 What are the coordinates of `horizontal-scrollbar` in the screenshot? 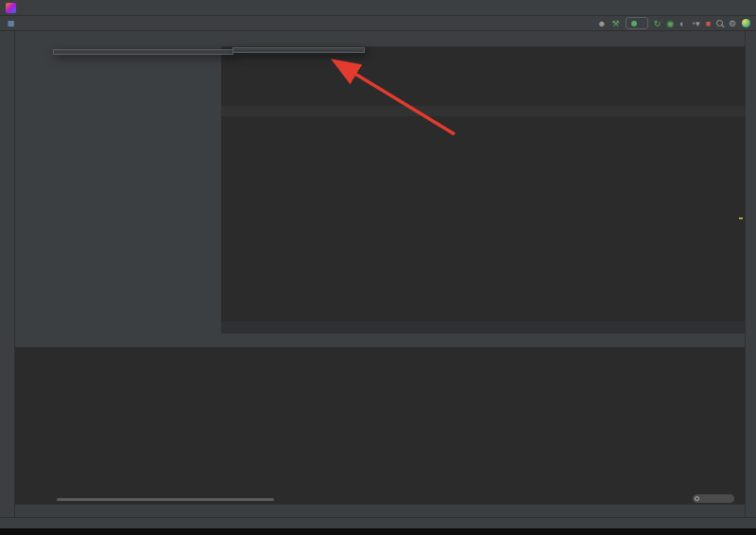 It's located at (165, 499).